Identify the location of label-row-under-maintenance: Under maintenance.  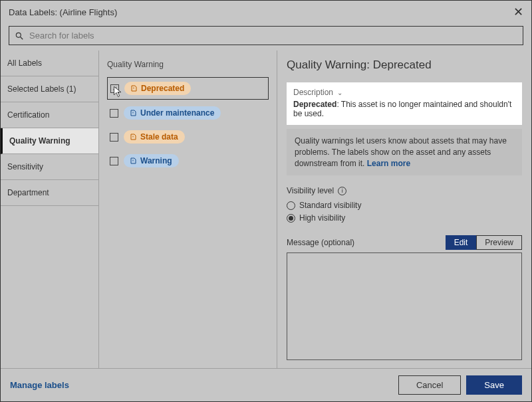
(188, 113).